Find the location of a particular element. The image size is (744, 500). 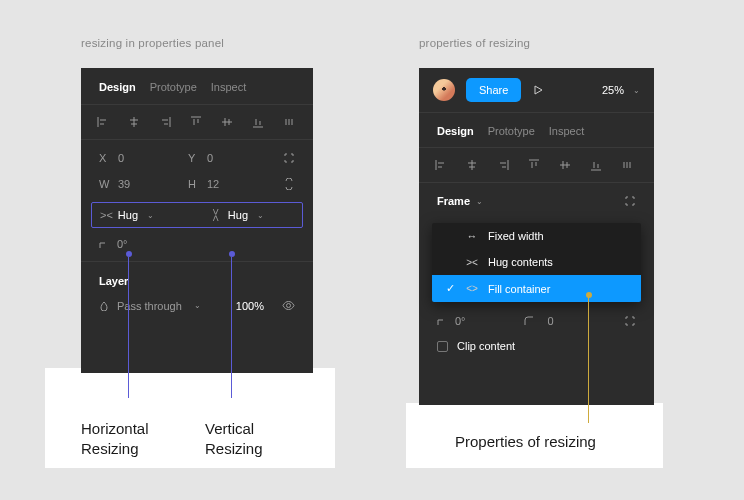

lock-aspect-icon is located at coordinates (289, 184).